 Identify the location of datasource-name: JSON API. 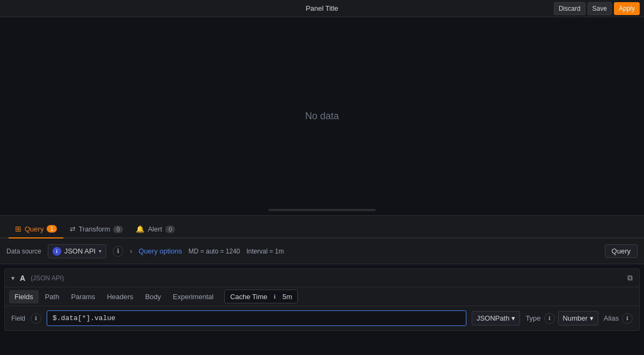
(80, 251).